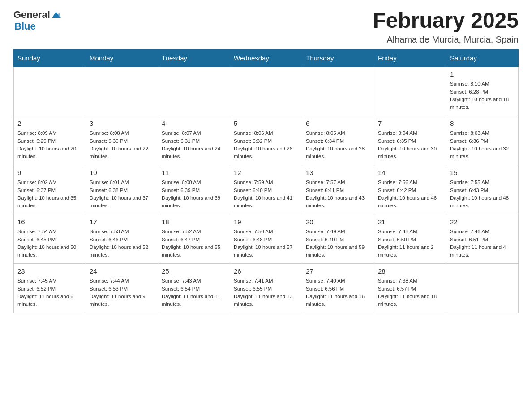 The height and width of the screenshot is (411, 532). Describe the element at coordinates (410, 189) in the screenshot. I see `calendar-cell: 14Sunrise: 7:56 AMSunset: 6:42 PMDayligh…` at that location.